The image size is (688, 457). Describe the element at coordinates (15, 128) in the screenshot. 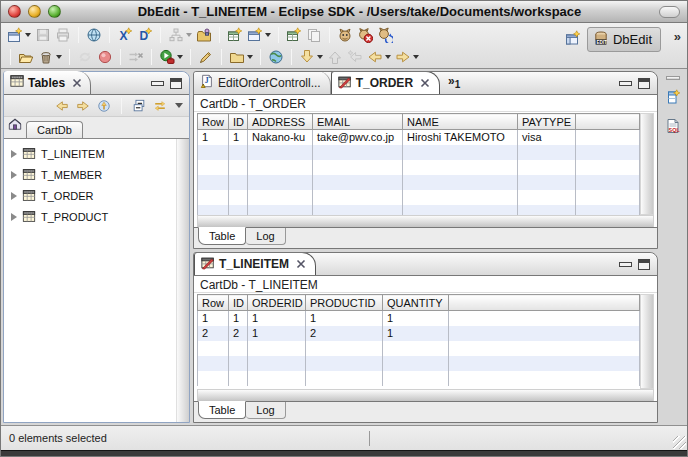

I see `home-icon` at that location.